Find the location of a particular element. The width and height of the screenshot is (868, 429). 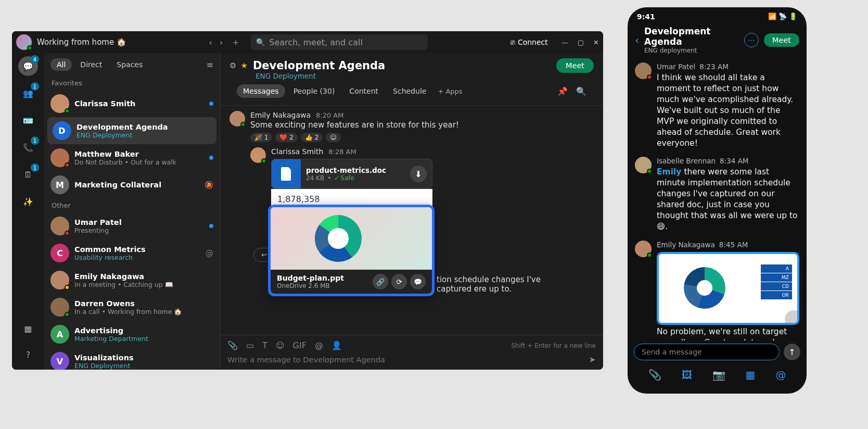

new-conversation-button: ＋ is located at coordinates (236, 42).